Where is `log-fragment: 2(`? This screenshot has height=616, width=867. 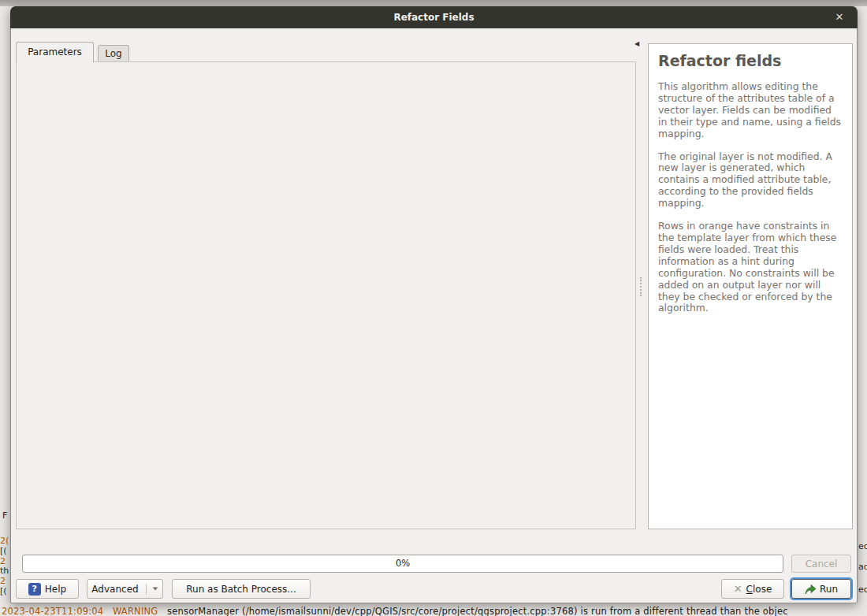
log-fragment: 2( is located at coordinates (5, 540).